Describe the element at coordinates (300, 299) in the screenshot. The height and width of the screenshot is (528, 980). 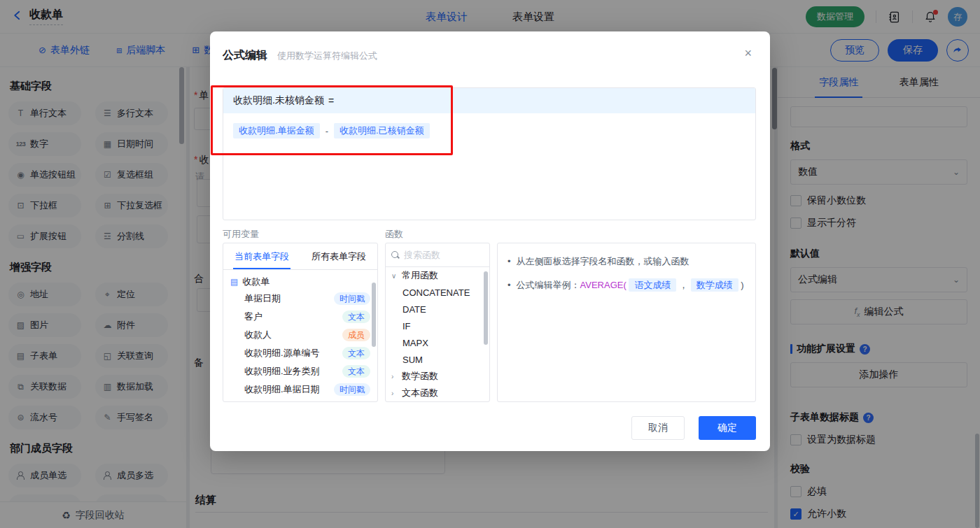
I see `variable-row: 单据日期时间戳` at that location.